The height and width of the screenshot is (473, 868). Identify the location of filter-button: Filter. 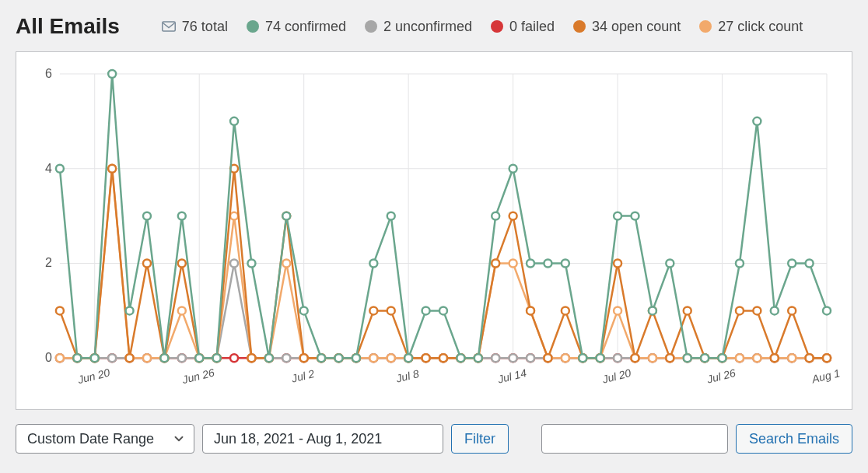
(480, 439).